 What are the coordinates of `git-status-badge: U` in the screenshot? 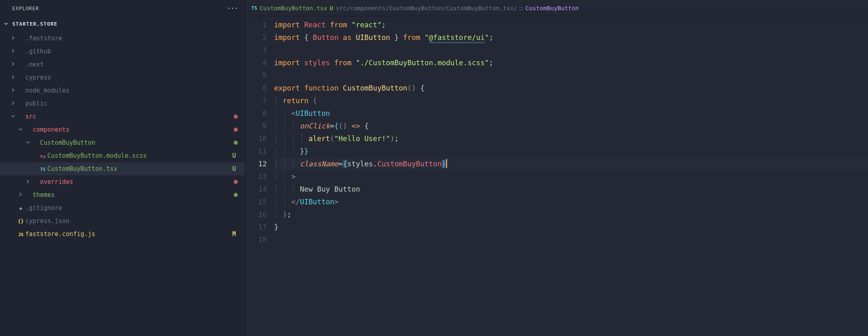 It's located at (331, 8).